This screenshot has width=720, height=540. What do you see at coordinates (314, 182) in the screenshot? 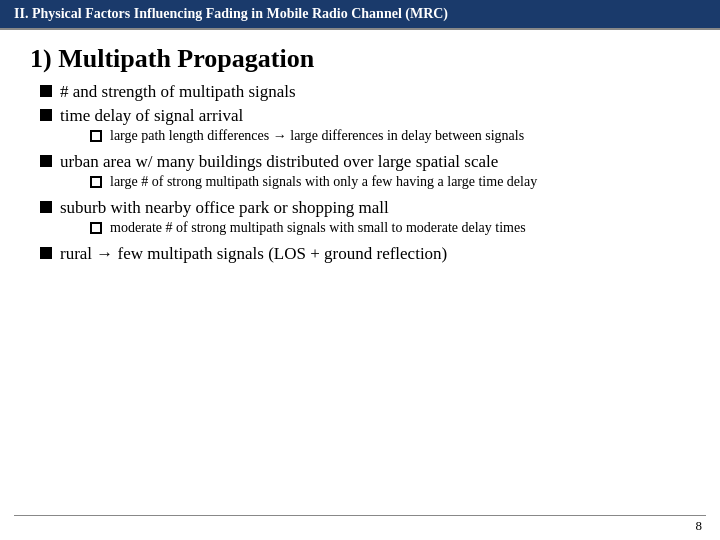
I see `level2-list: large # of strong multipath signals with…` at bounding box center [314, 182].